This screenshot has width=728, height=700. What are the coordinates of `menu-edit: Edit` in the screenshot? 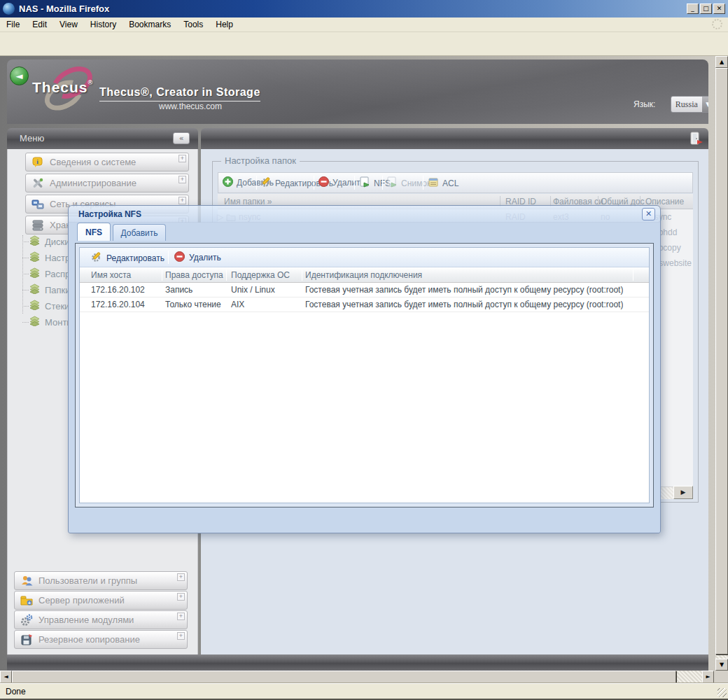 It's located at (39, 24).